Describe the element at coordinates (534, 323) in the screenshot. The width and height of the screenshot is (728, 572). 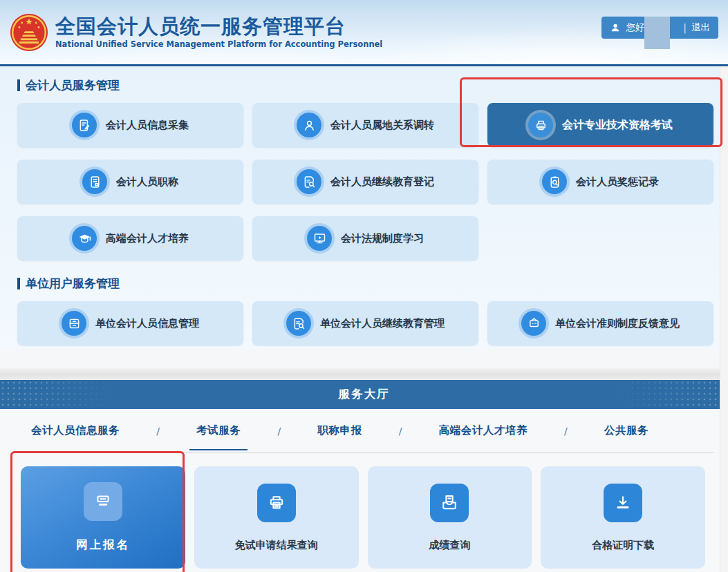
I see `feedback-sign-icon` at that location.